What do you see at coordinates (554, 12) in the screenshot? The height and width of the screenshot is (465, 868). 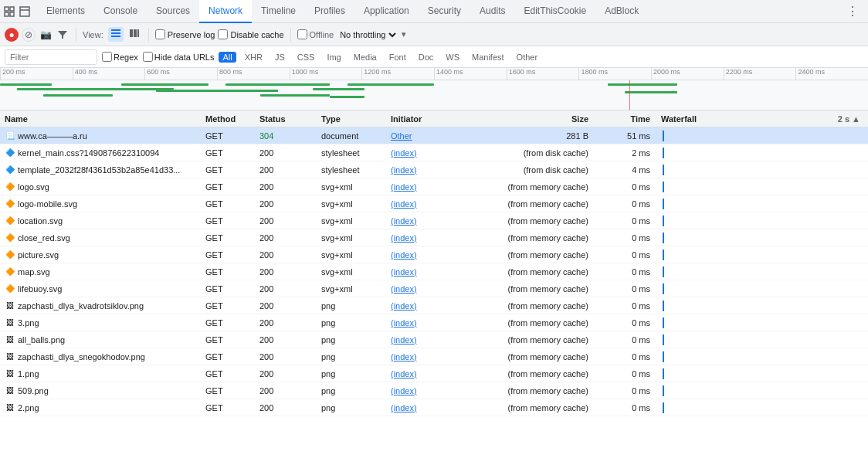 I see `tab-editthiscookie: EditThisCookie` at bounding box center [554, 12].